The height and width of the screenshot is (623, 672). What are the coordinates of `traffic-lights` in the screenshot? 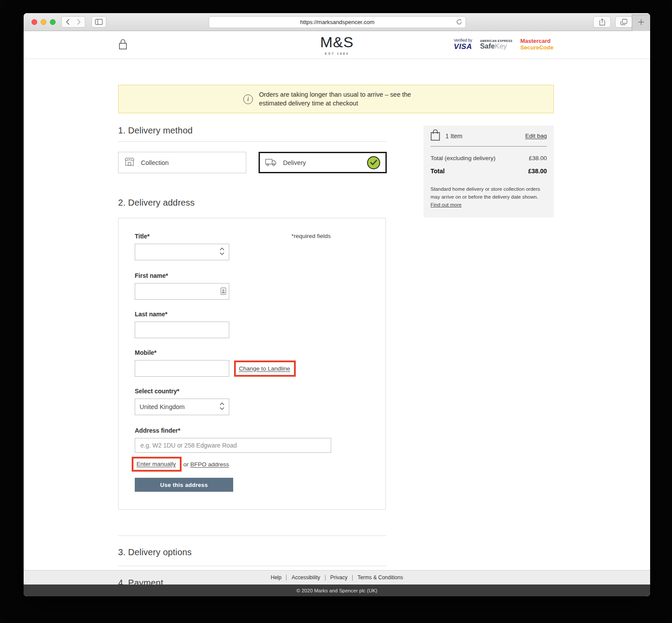 It's located at (44, 22).